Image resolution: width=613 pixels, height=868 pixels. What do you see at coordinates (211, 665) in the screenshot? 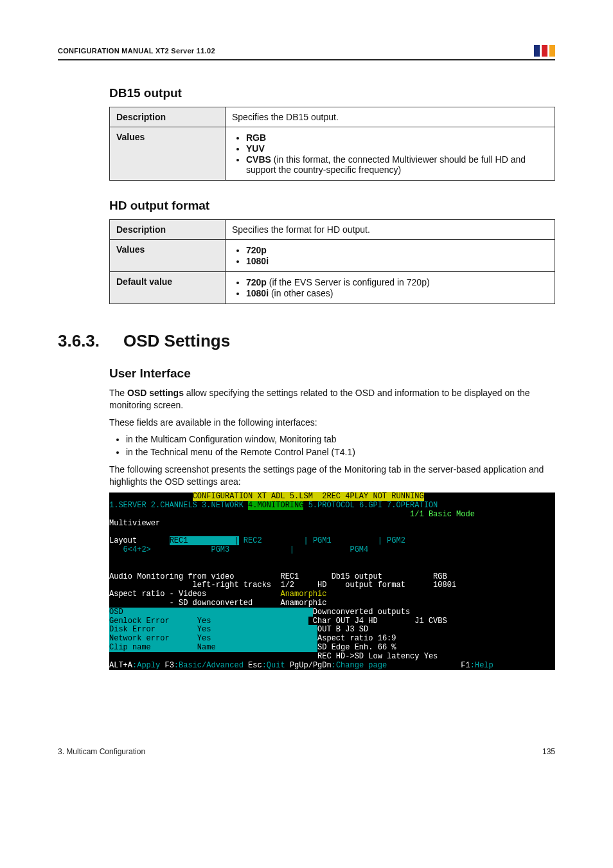
I see `t-basicadv: :Basic/Advanced` at bounding box center [211, 665].